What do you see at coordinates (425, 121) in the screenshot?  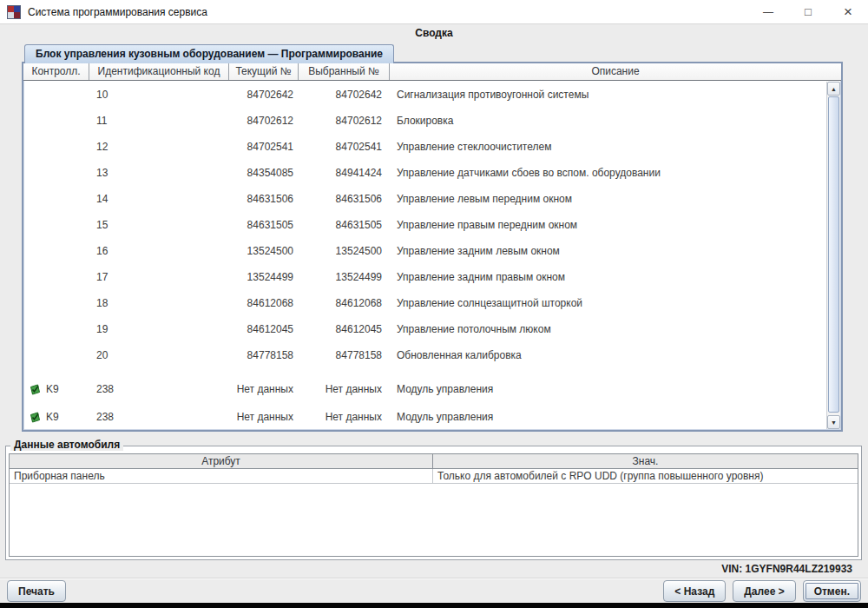 I see `table-row: 11 84702612 84702612 Блокировка` at bounding box center [425, 121].